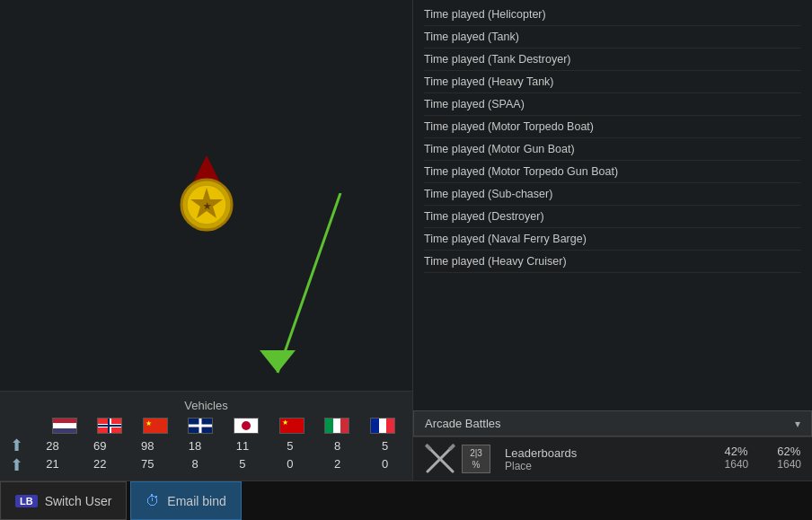  I want to click on flag-jpn, so click(246, 426).